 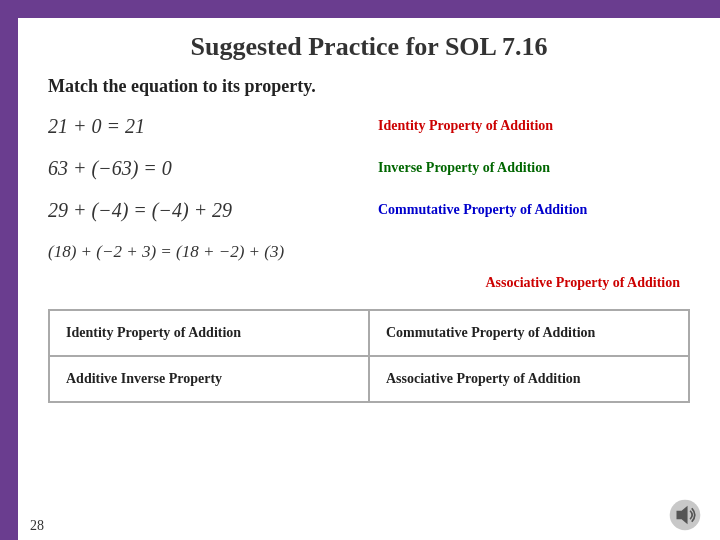 I want to click on page-title: Suggested Practice for SOL 7.16, so click(x=369, y=47).